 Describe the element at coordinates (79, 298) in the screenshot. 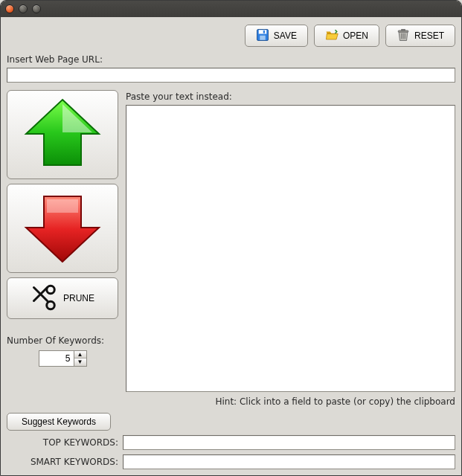

I see `prune-button-label: PRUNE` at that location.